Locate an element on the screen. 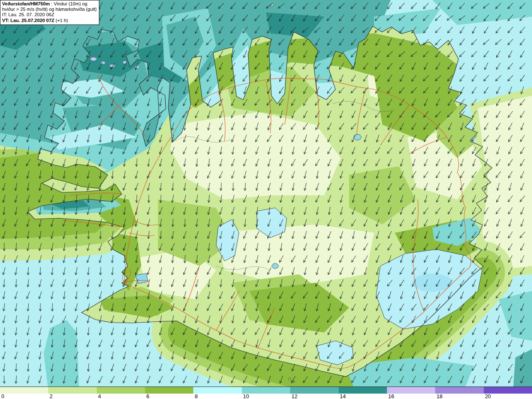 The height and width of the screenshot is (399, 532). legend-tick-labels: 02468101214161820 is located at coordinates (266, 397).